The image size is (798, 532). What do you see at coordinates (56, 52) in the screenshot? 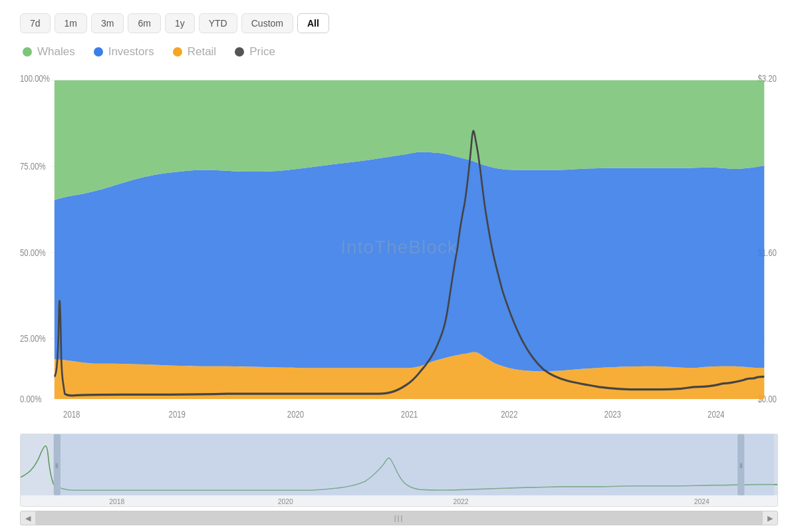
I see `whales-label: Whales` at bounding box center [56, 52].